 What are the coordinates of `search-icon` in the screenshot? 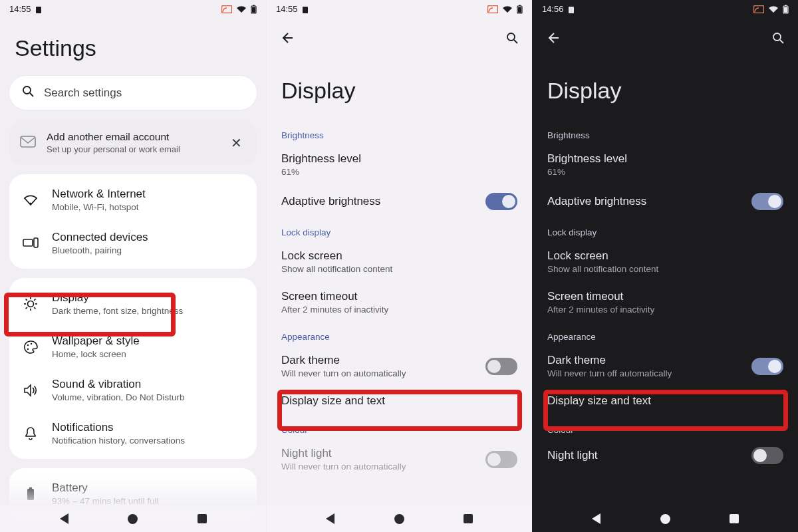 It's located at (28, 93).